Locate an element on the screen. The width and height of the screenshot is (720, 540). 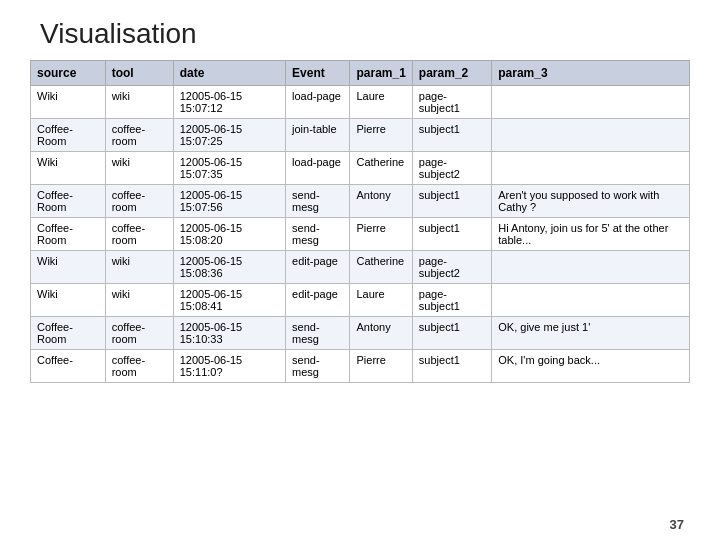
table-header-event: Event is located at coordinates (318, 74).